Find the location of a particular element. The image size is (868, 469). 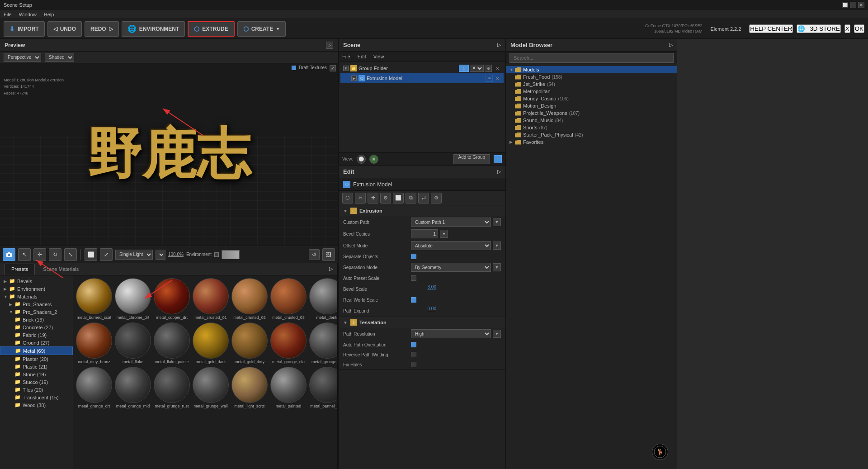

scene-expand-btn: ▷ is located at coordinates (499, 45).